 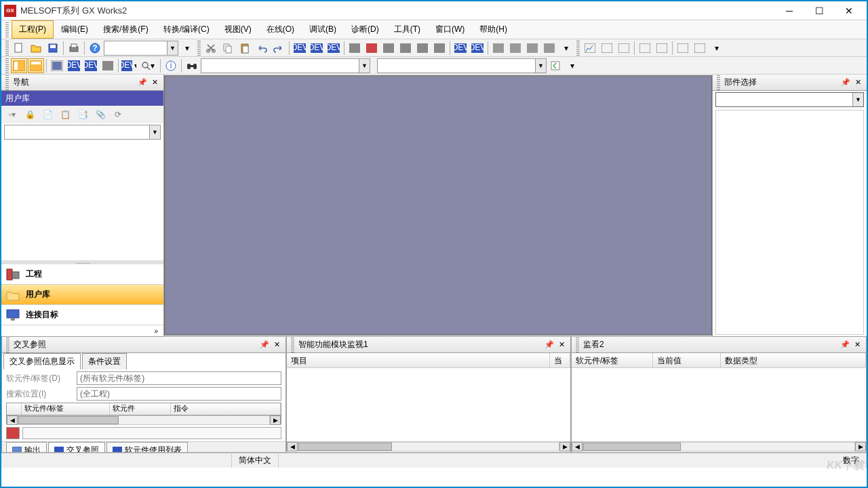 I want to click on parts-tree, so click(x=789, y=222).